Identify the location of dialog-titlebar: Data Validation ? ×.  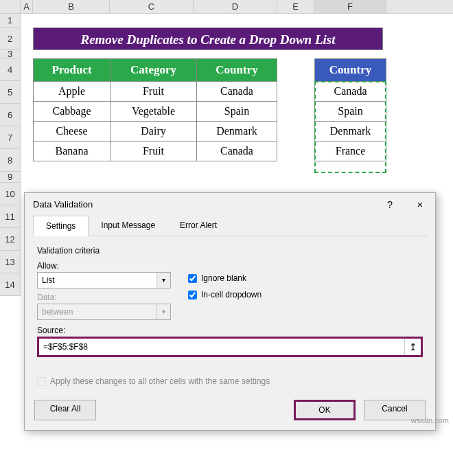
(230, 205).